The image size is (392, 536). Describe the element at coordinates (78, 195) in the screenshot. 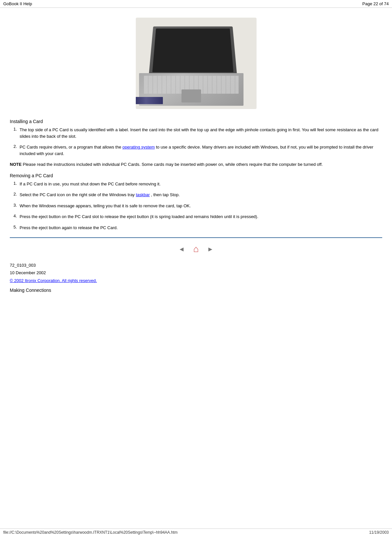

I see `step-text-before: Select the PC Card icon on the right sid…` at that location.